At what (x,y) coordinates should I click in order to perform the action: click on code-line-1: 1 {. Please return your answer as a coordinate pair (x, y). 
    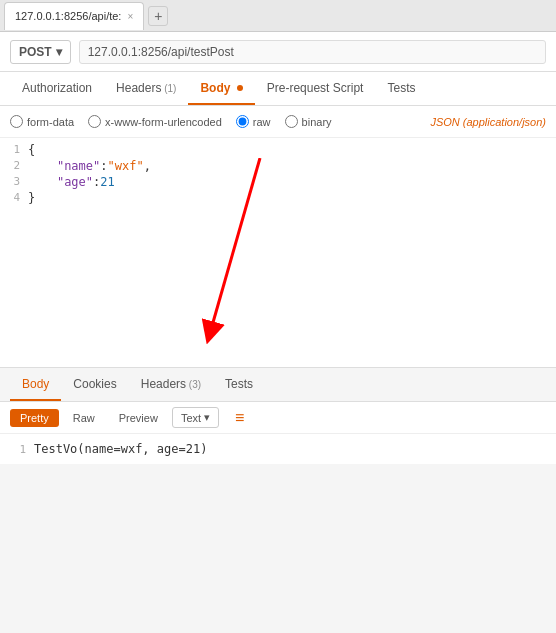
    Looking at the image, I should click on (278, 150).